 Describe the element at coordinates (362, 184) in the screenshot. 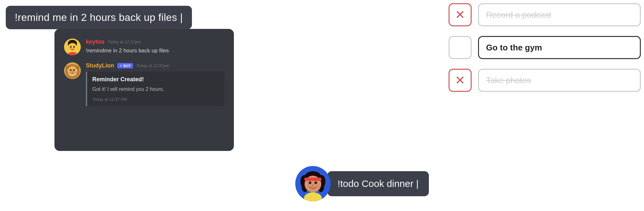

I see `bottom-input-area: !todo Cook dinner |` at that location.